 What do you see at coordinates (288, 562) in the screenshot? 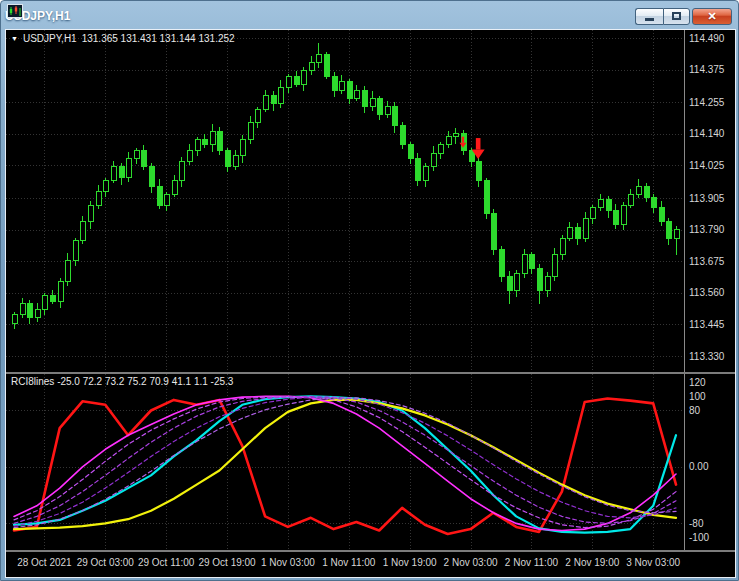
I see `time-axis-label: 1 Nov 03:00` at bounding box center [288, 562].